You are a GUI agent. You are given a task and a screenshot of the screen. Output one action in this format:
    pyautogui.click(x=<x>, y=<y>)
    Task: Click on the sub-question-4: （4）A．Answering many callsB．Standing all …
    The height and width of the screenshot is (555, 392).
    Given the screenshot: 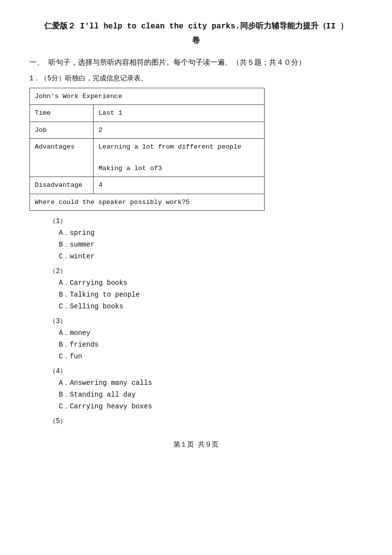 What is the action you would take?
    pyautogui.click(x=196, y=389)
    